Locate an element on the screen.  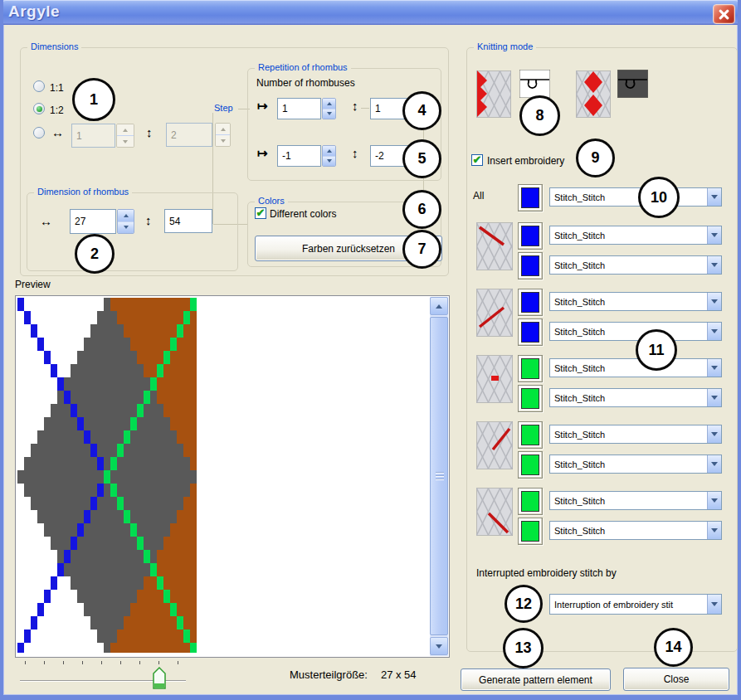
insert-embroidery-label: Insert embroidery is located at coordinates (526, 161).